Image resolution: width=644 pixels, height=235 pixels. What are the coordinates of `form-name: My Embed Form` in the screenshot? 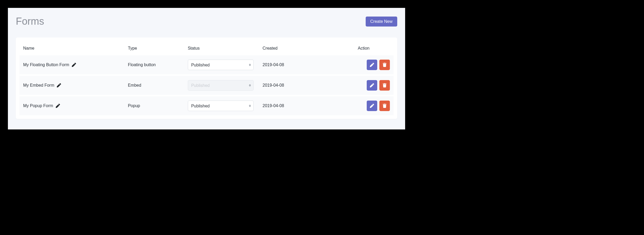 It's located at (39, 85).